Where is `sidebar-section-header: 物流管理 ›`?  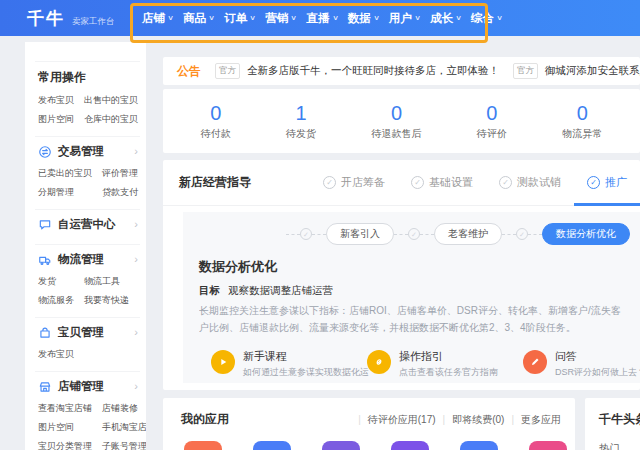
sidebar-section-header: 物流管理 › is located at coordinates (89, 260).